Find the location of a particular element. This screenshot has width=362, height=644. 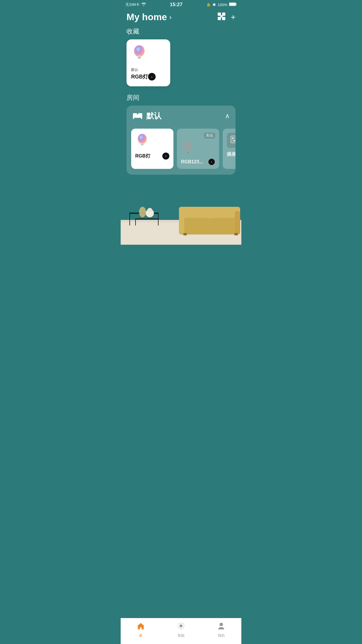

offline-top: 离线 is located at coordinates (198, 136).